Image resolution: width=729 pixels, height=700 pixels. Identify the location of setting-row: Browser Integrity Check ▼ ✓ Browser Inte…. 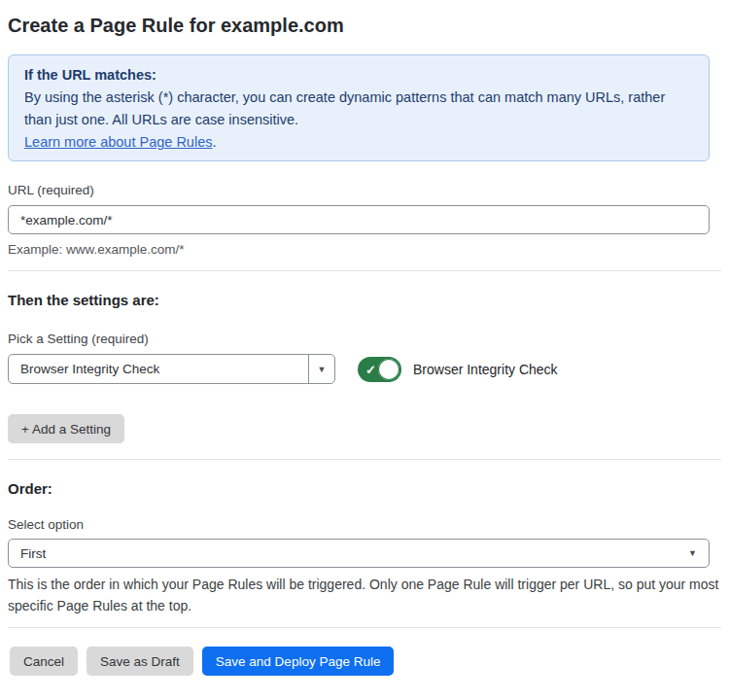
(364, 369).